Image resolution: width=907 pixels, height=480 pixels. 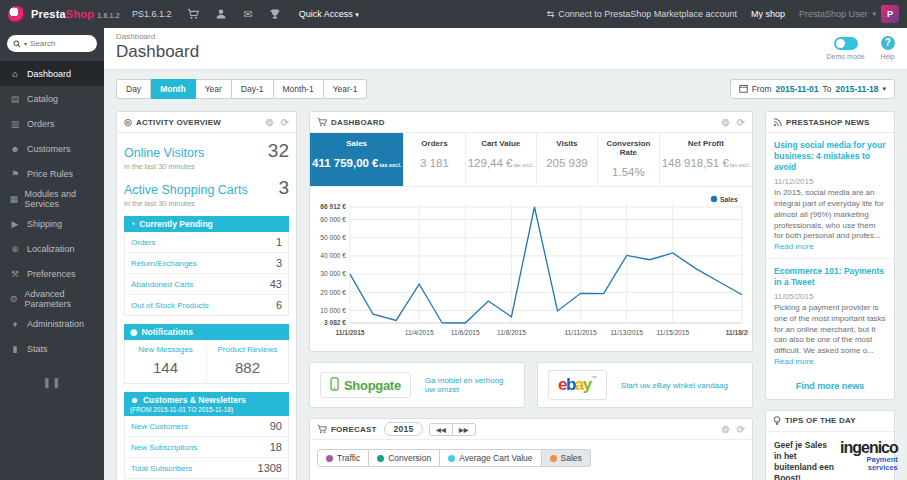 I want to click on forecast-legend-item: Conversion, so click(x=404, y=458).